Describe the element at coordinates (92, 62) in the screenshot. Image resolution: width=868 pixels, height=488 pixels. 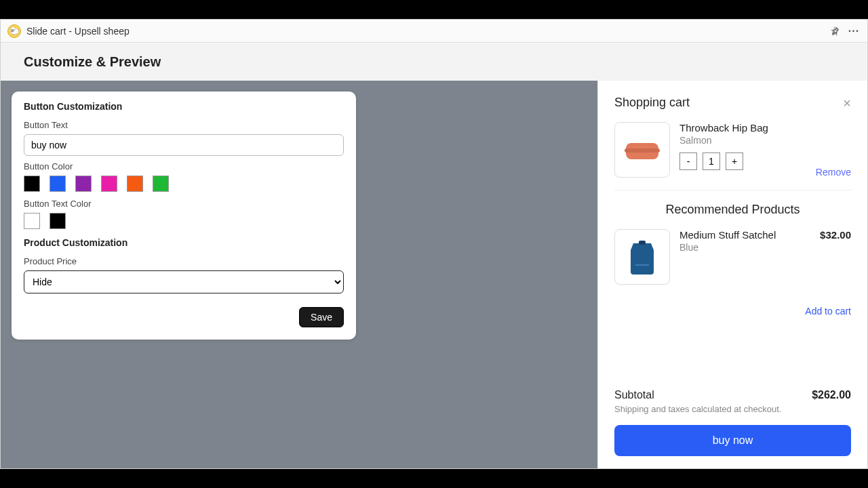
I see `page-title: Customize & Preview` at that location.